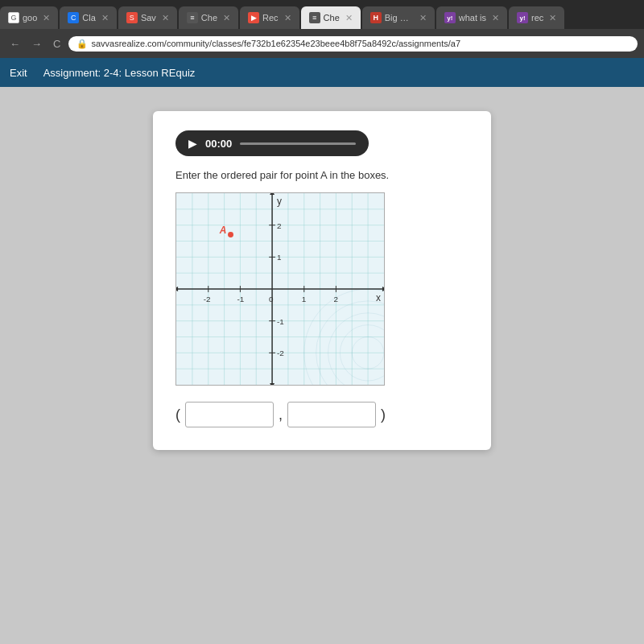 Image resolution: width=644 pixels, height=644 pixels. Describe the element at coordinates (331, 18) in the screenshot. I see `tab-che2-active: ≡ Che ✕` at that location.